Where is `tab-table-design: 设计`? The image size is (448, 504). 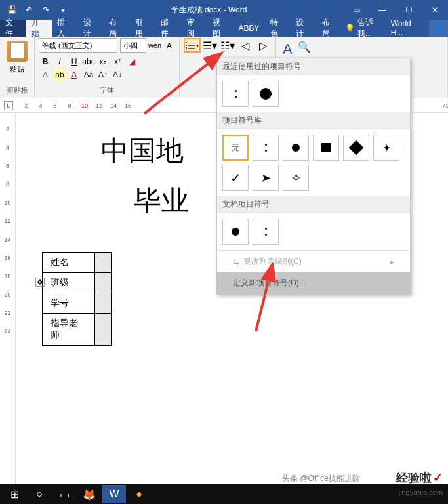 tab-table-design: 设计 is located at coordinates (304, 28).